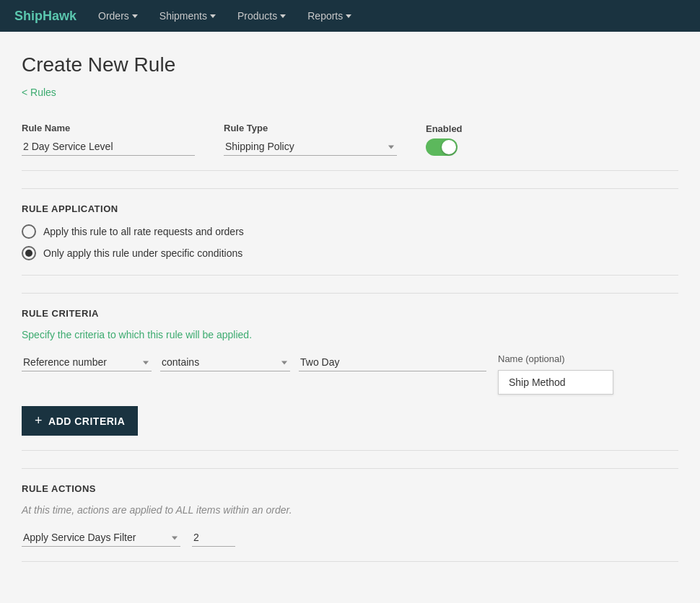 This screenshot has width=700, height=603. What do you see at coordinates (261, 16) in the screenshot?
I see `nav-products: Products` at bounding box center [261, 16].